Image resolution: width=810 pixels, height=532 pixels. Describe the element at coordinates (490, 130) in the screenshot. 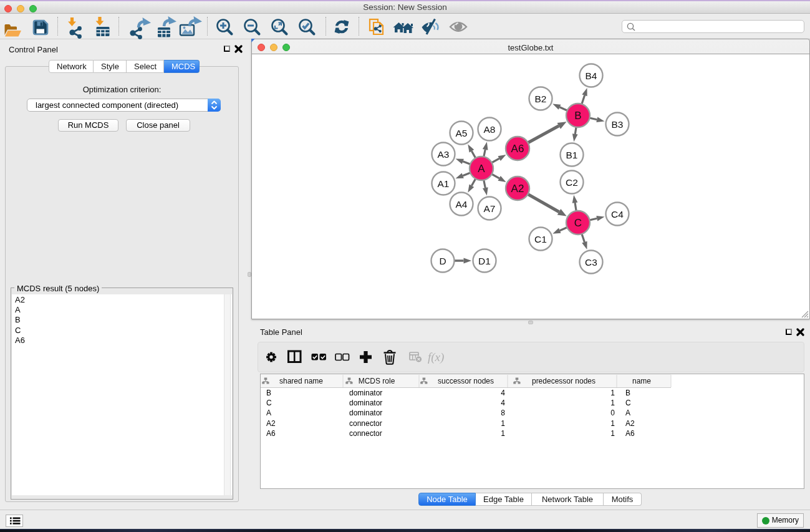

I see `svg-text: A8` at that location.